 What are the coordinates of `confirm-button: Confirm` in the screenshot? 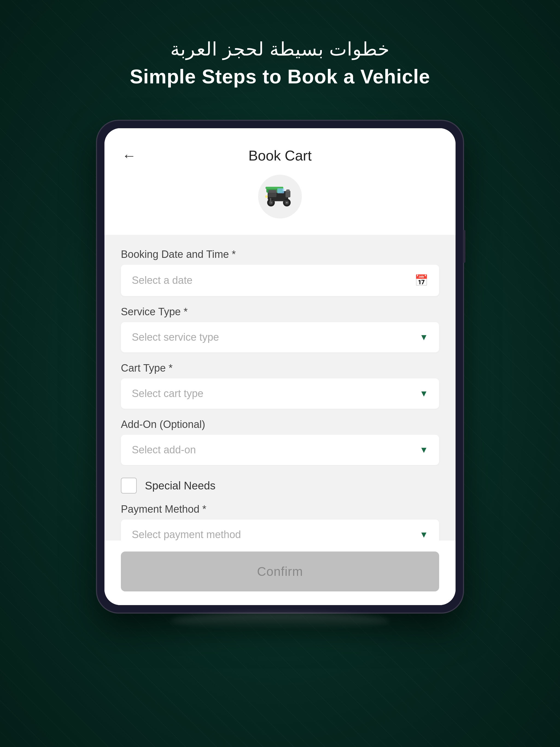 It's located at (280, 571).